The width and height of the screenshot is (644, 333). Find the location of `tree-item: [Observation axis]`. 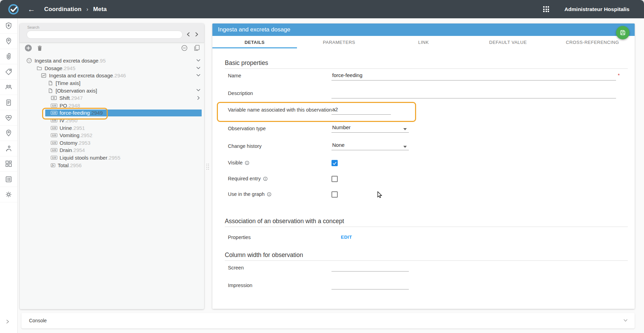

tree-item: [Observation axis] is located at coordinates (112, 91).